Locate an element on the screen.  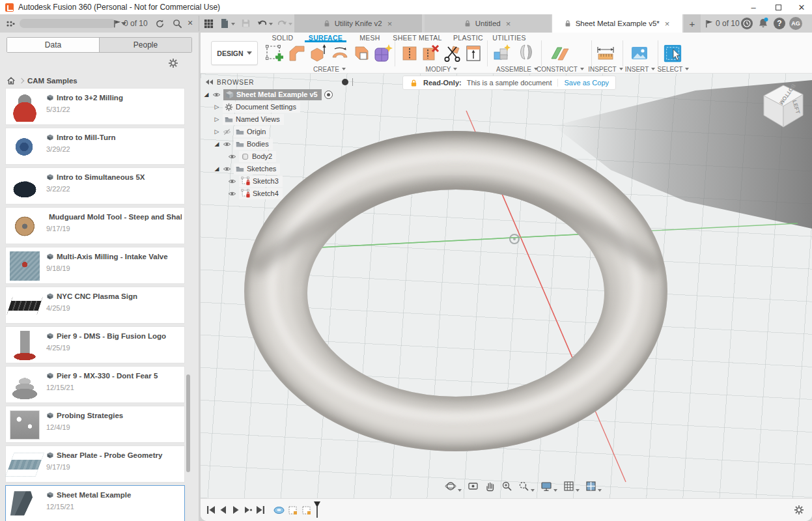
ribbon-tab-plastic: PLASTIC is located at coordinates (468, 38).